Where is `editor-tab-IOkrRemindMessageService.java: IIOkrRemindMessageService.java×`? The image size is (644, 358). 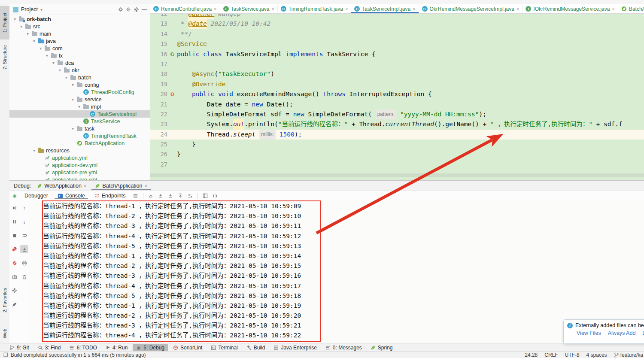
editor-tab-IOkrRemindMessageService.java: IIOkrRemindMessageService.java× is located at coordinates (570, 9).